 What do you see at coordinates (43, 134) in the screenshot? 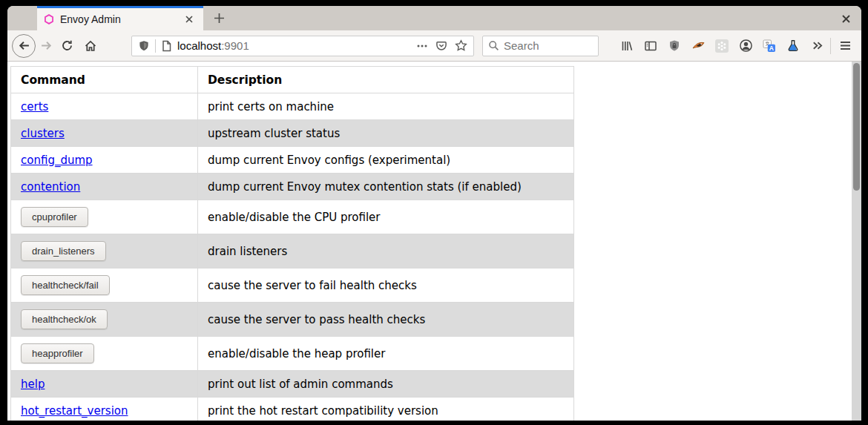
I see `command-link-clusters: clusters` at bounding box center [43, 134].